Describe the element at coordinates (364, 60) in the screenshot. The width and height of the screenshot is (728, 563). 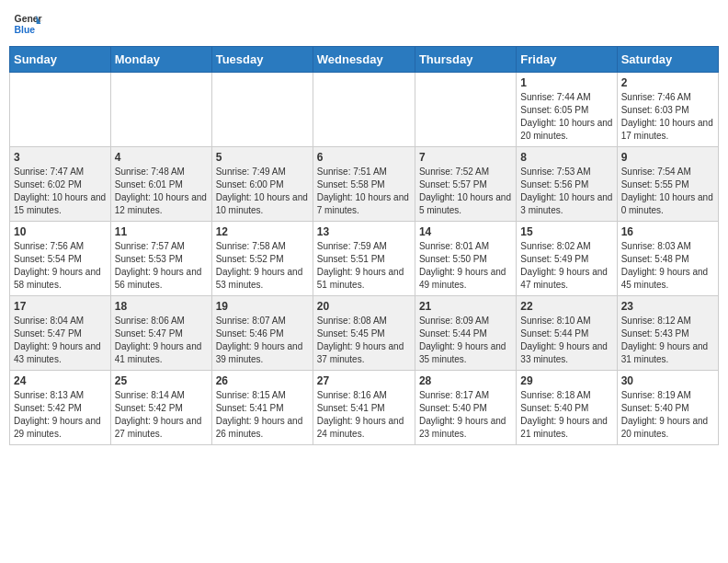
I see `calendar-header-row: SundayMondayTuesdayWednesdayThursdayFrid…` at that location.